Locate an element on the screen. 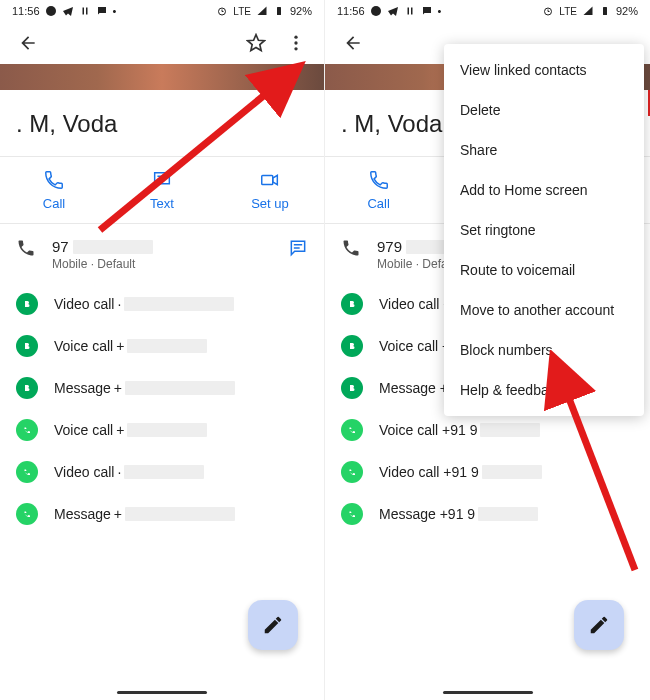 The width and height of the screenshot is (650, 700). menu-add-home: Add to Home screen is located at coordinates (544, 190).